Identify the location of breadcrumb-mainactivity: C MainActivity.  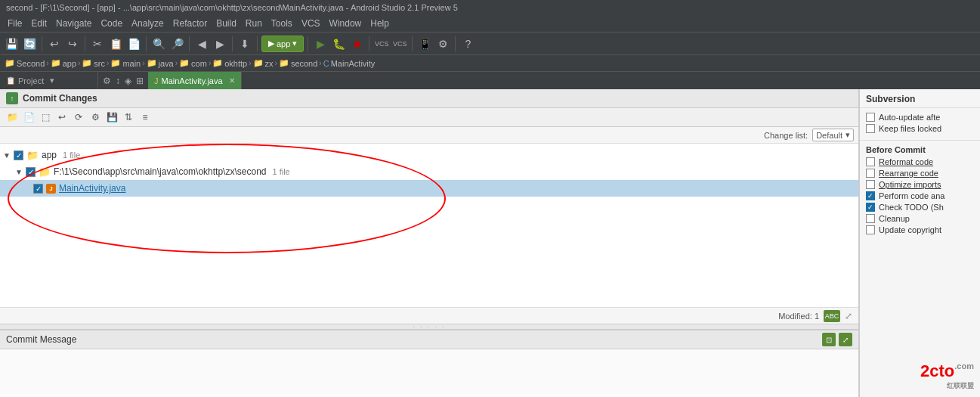
(349, 64).